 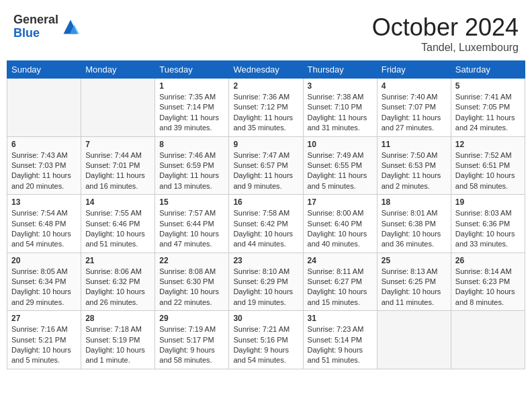 What do you see at coordinates (44, 282) in the screenshot?
I see `calendar-cell: 20Sunrise: 8:05 AM Sunset: 6:34 PM Dayli…` at bounding box center [44, 282].